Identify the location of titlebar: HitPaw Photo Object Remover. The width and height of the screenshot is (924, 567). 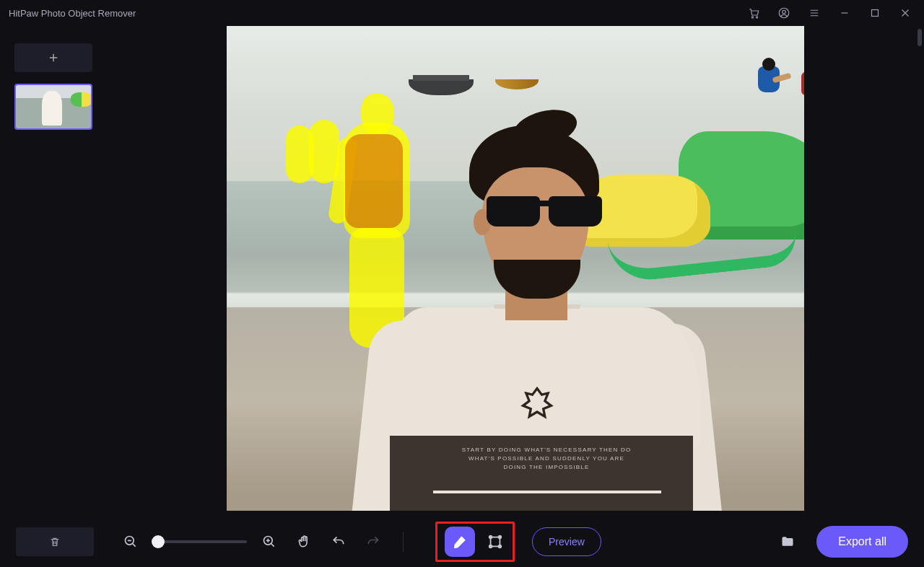
(462, 13).